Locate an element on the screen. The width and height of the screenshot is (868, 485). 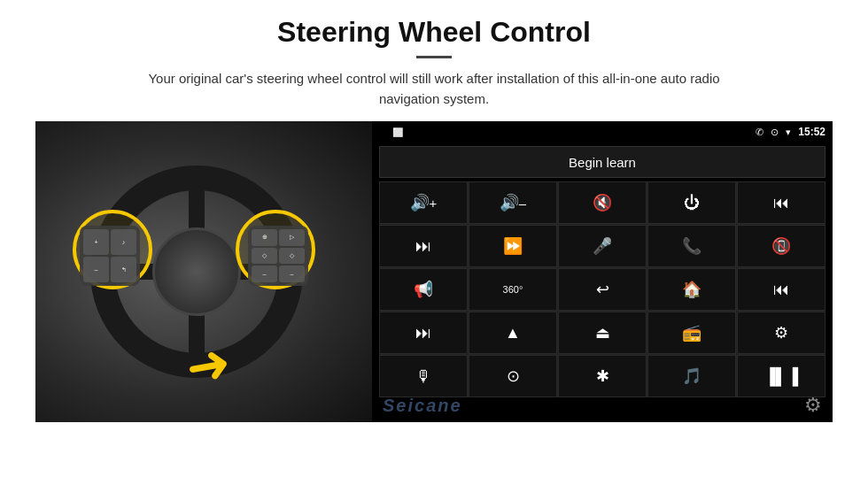
sw-center is located at coordinates (197, 272).